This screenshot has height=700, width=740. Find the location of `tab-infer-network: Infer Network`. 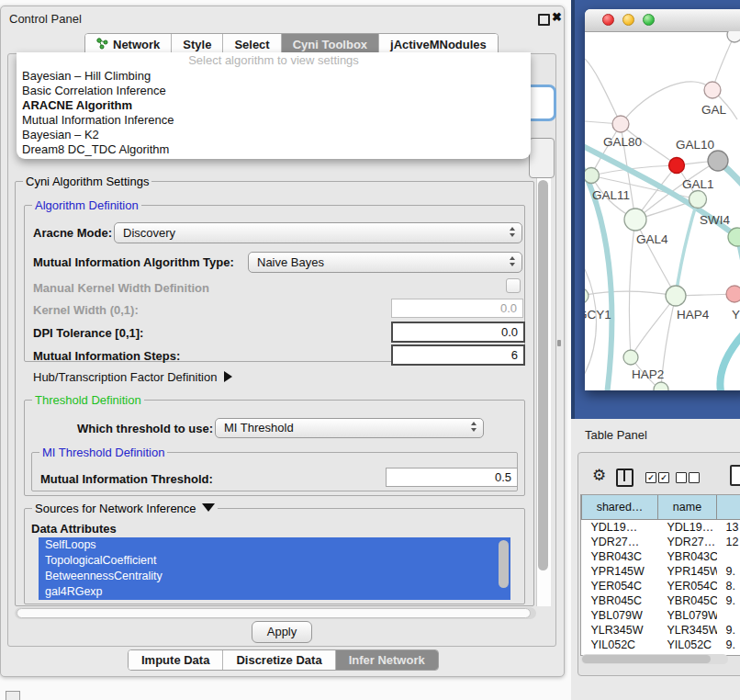

tab-infer-network: Infer Network is located at coordinates (387, 660).